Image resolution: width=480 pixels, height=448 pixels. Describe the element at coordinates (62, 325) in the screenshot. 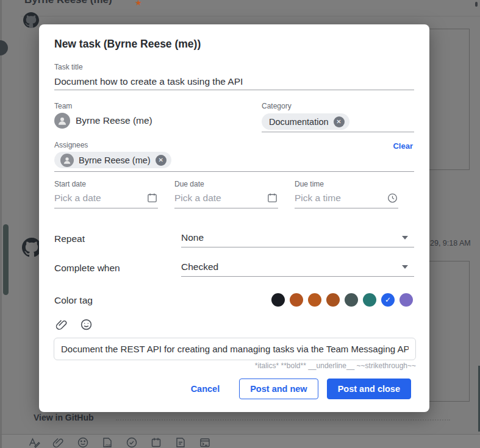

I see `attach-file-icon` at that location.